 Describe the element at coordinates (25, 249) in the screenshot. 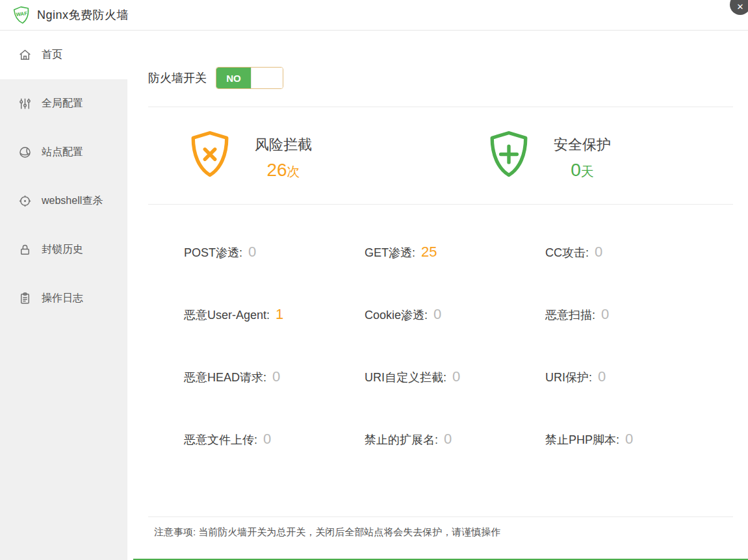

I see `lock-icon` at that location.